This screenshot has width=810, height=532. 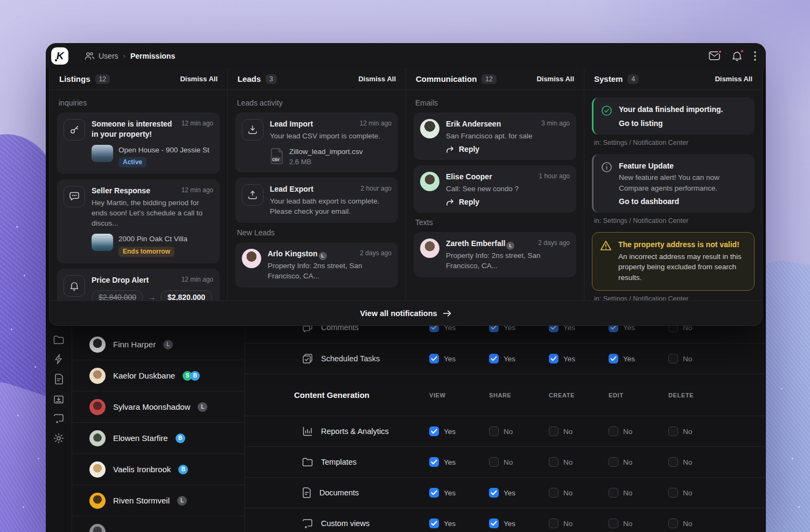 I want to click on card-timestamp: 2 hour ago, so click(x=376, y=188).